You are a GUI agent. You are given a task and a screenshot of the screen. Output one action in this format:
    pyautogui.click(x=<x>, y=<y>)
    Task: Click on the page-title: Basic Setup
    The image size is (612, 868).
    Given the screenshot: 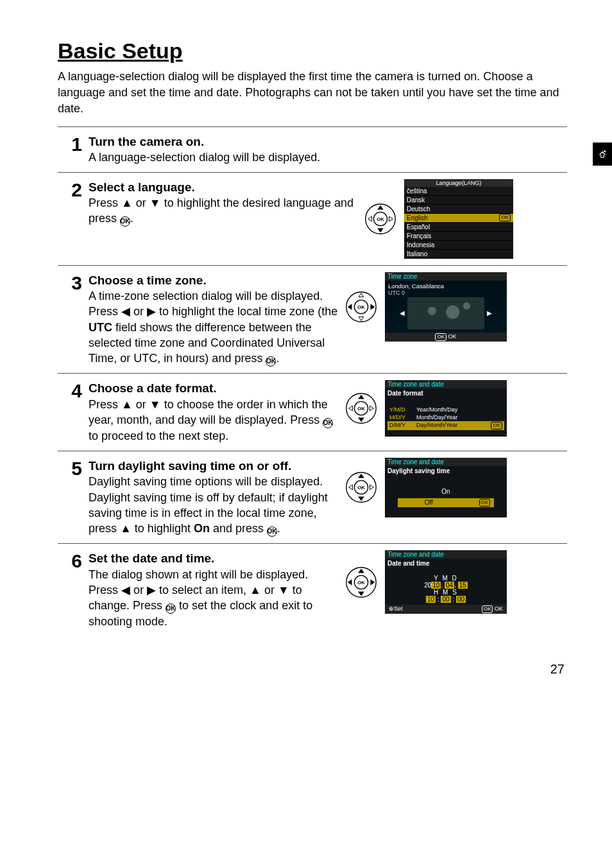 What is the action you would take?
    pyautogui.click(x=312, y=51)
    